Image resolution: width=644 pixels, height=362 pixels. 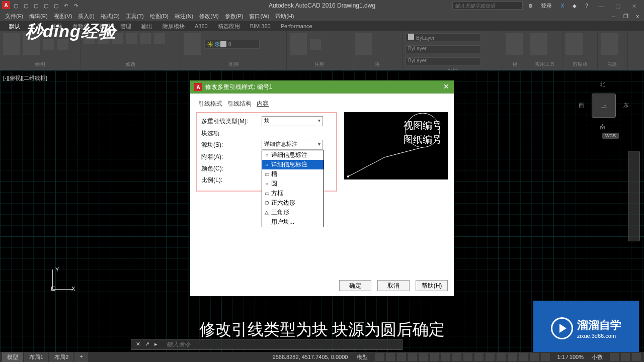 What do you see at coordinates (293, 222) in the screenshot?
I see `dropdown-item-user-block: 用户块...` at bounding box center [293, 222].